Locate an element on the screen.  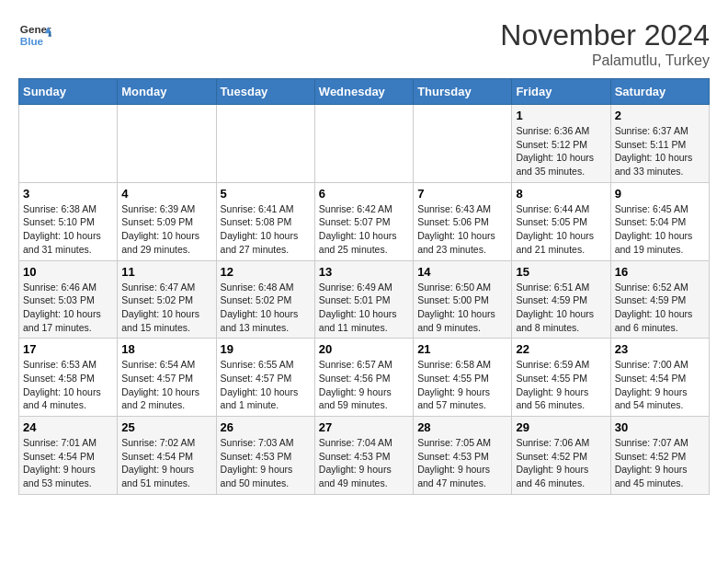
day-number: 11 is located at coordinates (166, 272).